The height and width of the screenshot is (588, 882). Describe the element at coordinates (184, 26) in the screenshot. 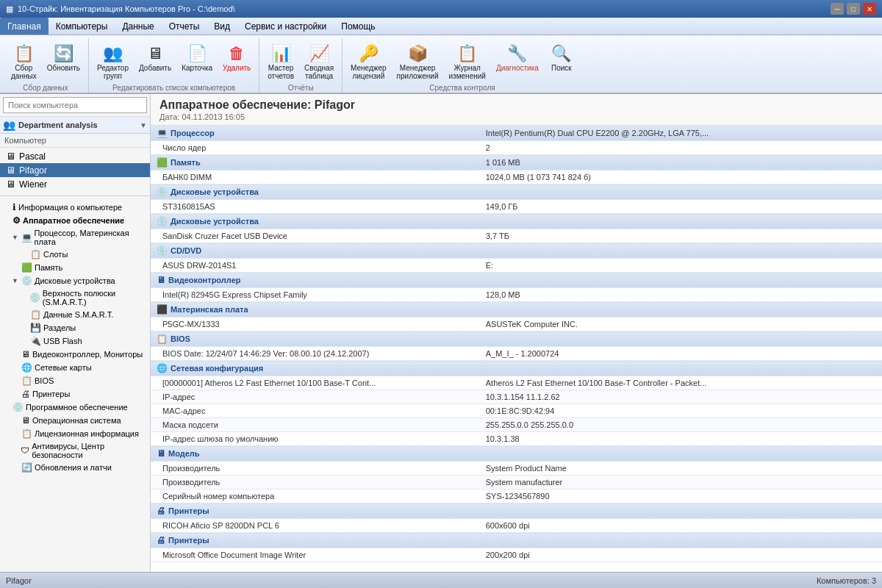

I see `menu-item-reports: Отчеты` at that location.